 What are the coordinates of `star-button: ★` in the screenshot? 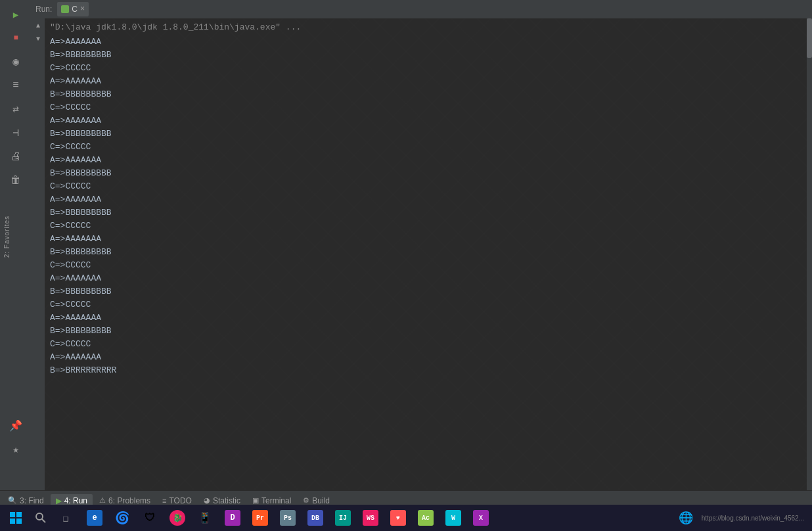 It's located at (16, 450).